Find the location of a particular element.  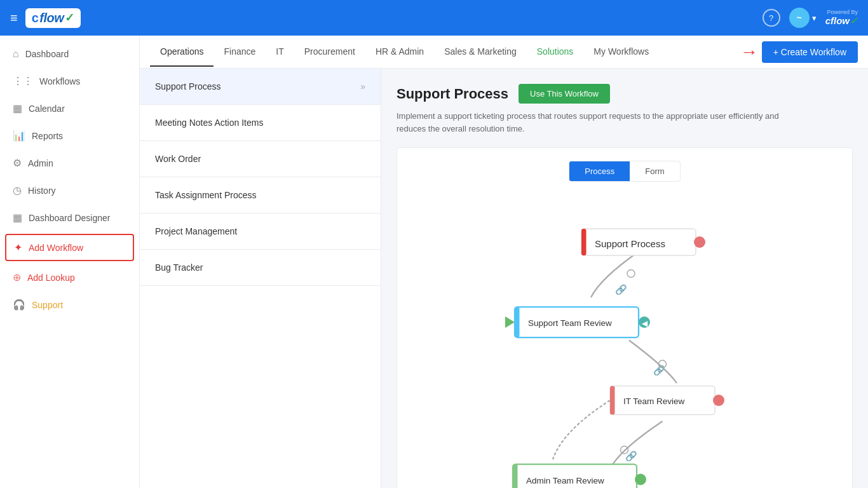

detail-description: Implement a support ticketing process th… is located at coordinates (593, 122).